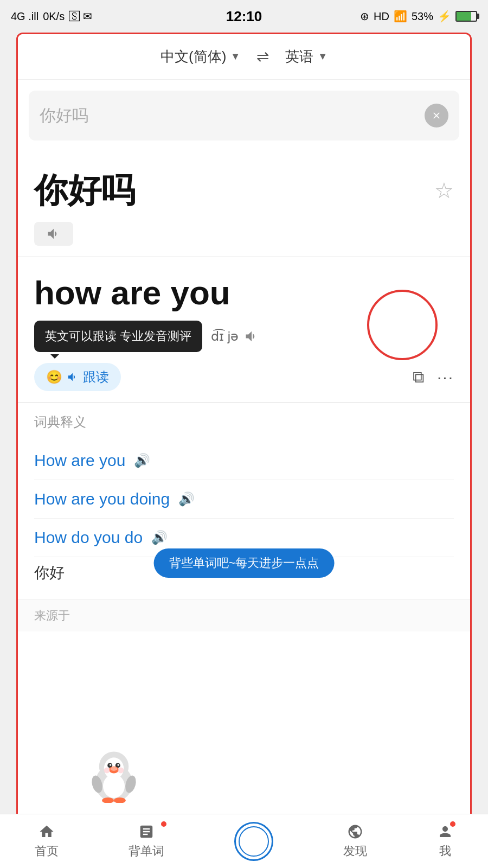 The image size is (488, 868). Describe the element at coordinates (142, 461) in the screenshot. I see `dict-item-speaker-1: 🔊` at that location.